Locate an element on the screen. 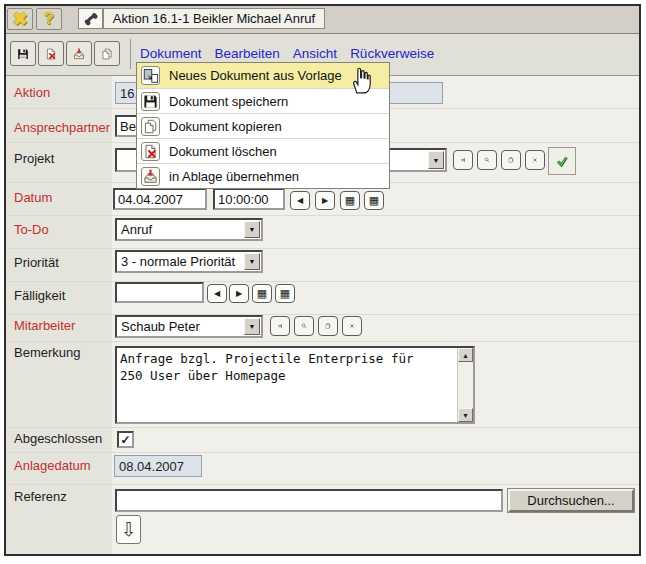 The width and height of the screenshot is (646, 564). hollow-down-arrow-icon: ⇩ is located at coordinates (129, 530).